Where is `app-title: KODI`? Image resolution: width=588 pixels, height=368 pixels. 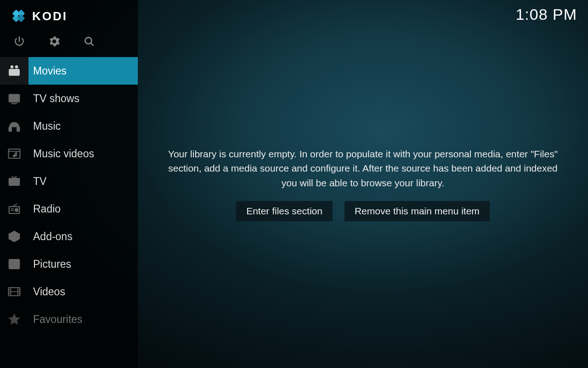
app-title: KODI is located at coordinates (50, 17).